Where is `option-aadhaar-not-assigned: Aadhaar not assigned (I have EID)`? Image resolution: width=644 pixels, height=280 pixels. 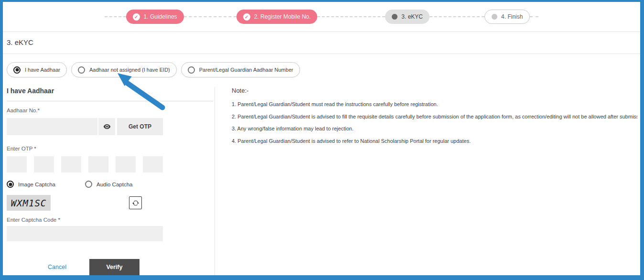 option-aadhaar-not-assigned: Aadhaar not assigned (I have EID) is located at coordinates (124, 70).